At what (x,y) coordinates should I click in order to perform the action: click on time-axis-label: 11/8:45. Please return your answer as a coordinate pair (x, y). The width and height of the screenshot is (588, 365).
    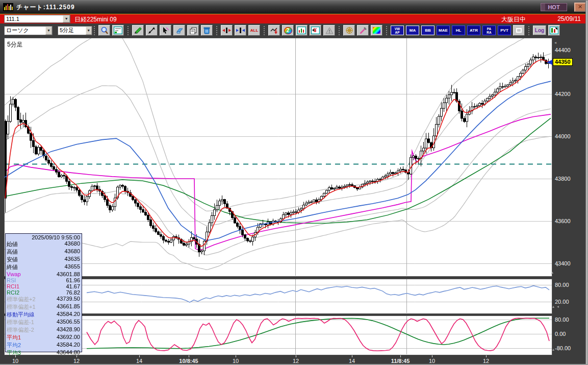
    Looking at the image, I should click on (400, 361).